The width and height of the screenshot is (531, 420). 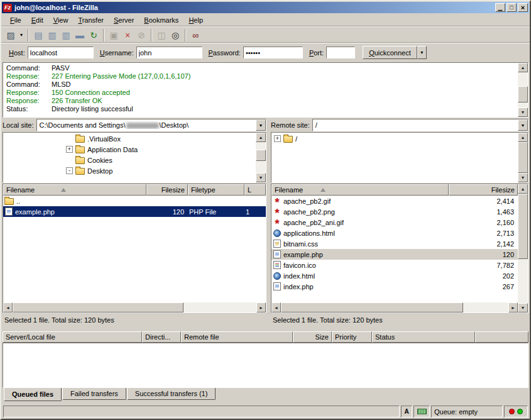 I want to click on file-row: index.php267, so click(x=395, y=287).